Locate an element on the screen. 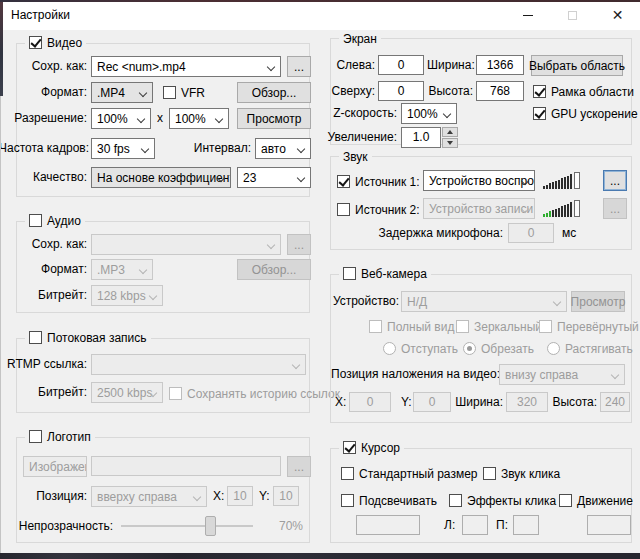 The height and width of the screenshot is (559, 640). audio-format-combo: .MP3 is located at coordinates (122, 270).